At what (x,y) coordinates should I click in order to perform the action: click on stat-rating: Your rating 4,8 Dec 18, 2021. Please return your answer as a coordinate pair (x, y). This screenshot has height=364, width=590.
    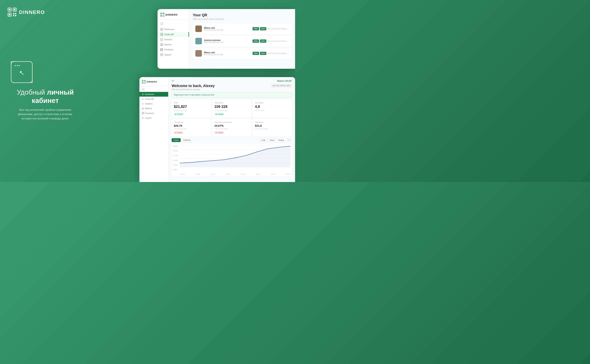
    Looking at the image, I should click on (272, 108).